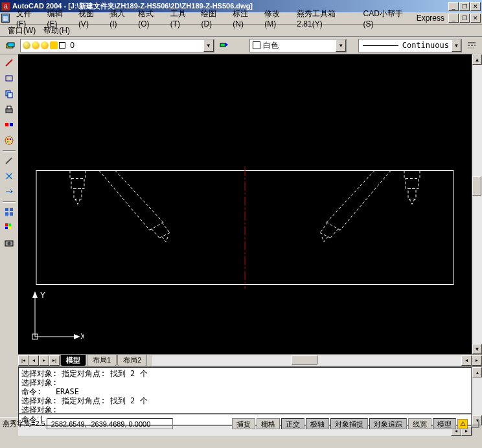 The image size is (482, 448). What do you see at coordinates (444, 423) in the screenshot?
I see `status-model-toggle: 模型` at bounding box center [444, 423].